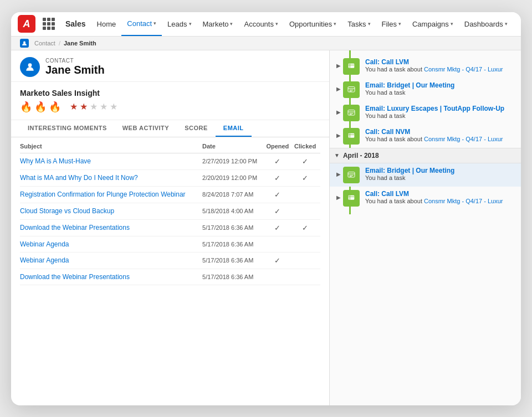 This screenshot has height=417, width=532. What do you see at coordinates (426, 113) in the screenshot?
I see `timeline-item: ▶ Email: Luxury Escapes | ToutApp Follow…` at bounding box center [426, 113].